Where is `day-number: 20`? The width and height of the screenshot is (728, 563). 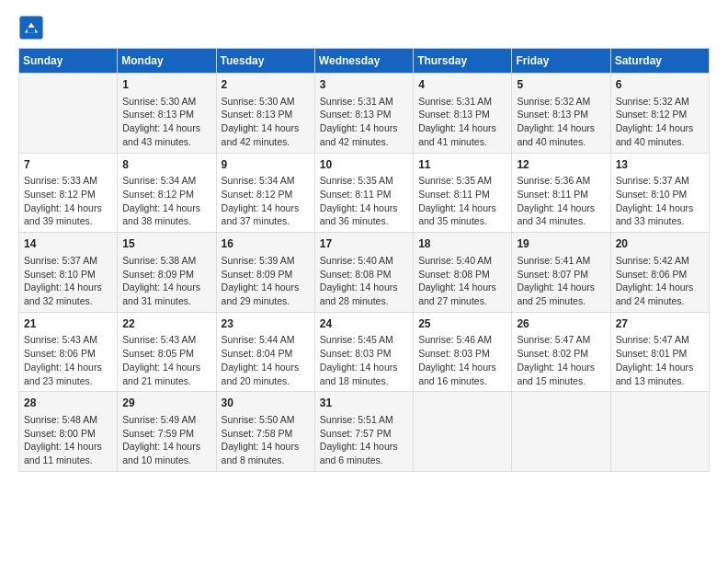
day-number: 20 is located at coordinates (660, 245).